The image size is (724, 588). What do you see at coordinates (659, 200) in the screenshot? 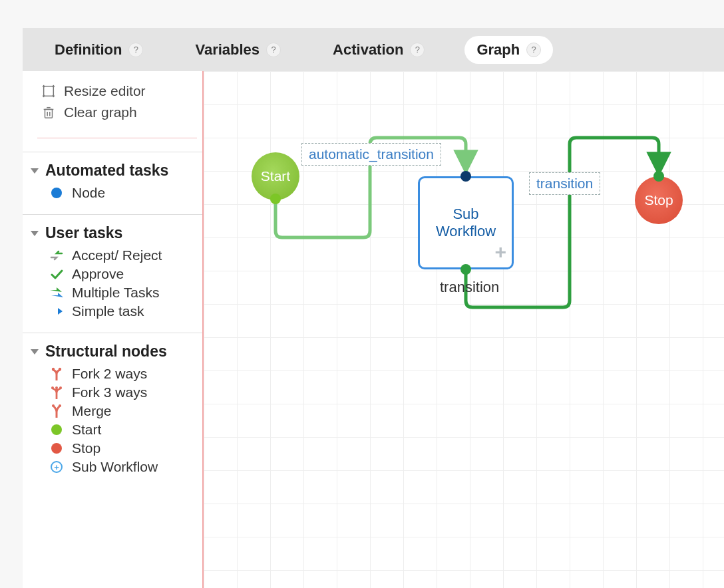
I see `node-stop: Stop` at bounding box center [659, 200].